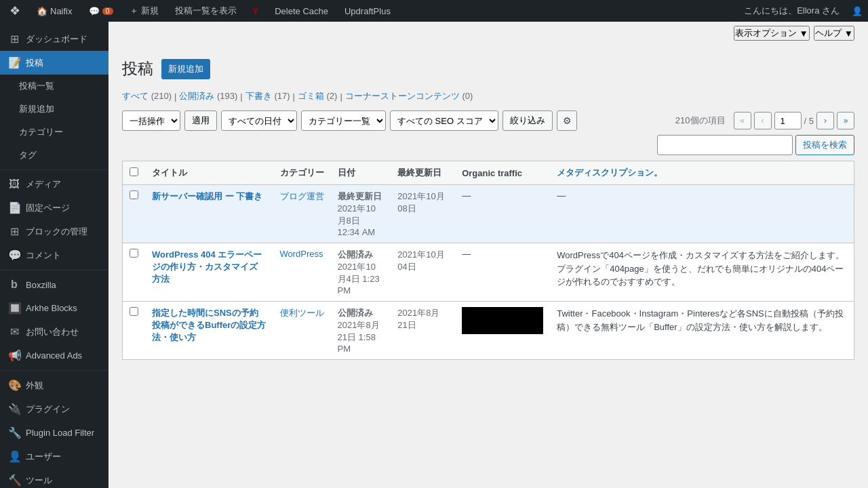  Describe the element at coordinates (201, 121) in the screenshot. I see `apply-button: 適用` at that location.